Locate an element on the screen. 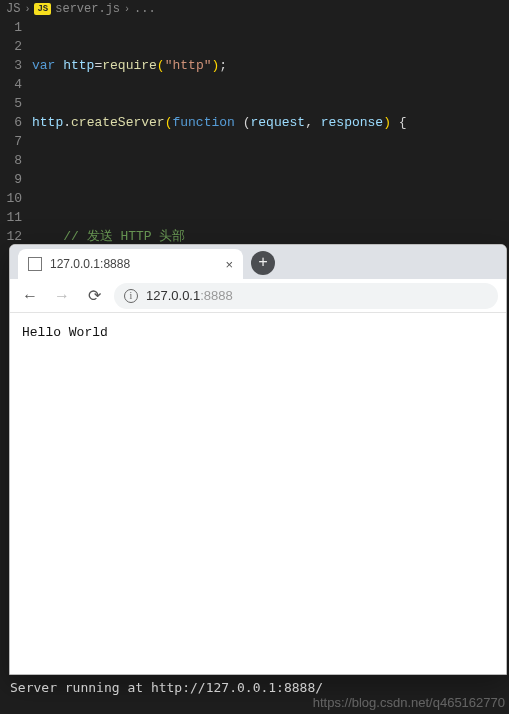 The height and width of the screenshot is (714, 509). reload-button: ⟳ is located at coordinates (94, 296).